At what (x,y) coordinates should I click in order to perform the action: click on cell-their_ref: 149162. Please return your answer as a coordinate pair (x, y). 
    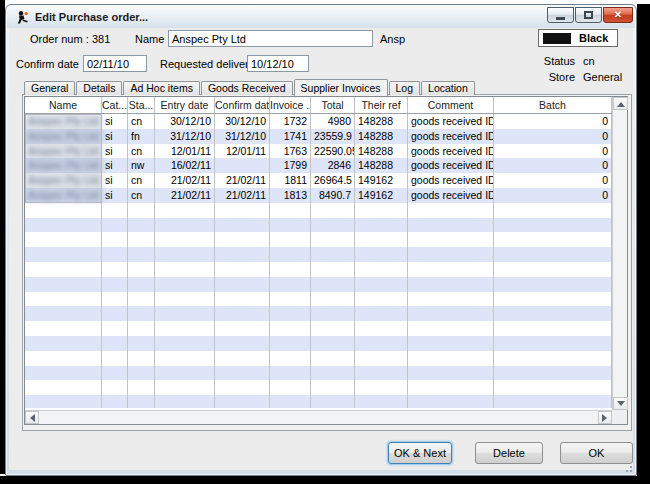
    Looking at the image, I should click on (382, 180).